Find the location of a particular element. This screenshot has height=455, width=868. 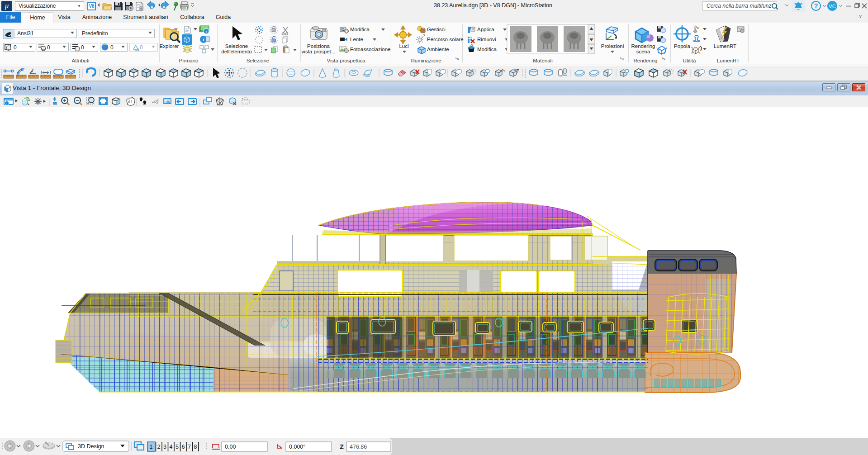

svg-text: 476.86 is located at coordinates (358, 447).